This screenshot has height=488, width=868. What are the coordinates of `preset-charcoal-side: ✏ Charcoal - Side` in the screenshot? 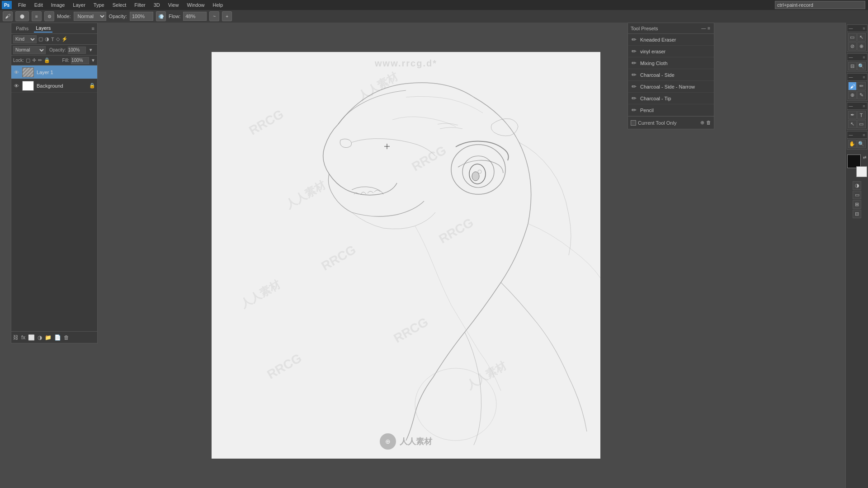 It's located at (671, 75).